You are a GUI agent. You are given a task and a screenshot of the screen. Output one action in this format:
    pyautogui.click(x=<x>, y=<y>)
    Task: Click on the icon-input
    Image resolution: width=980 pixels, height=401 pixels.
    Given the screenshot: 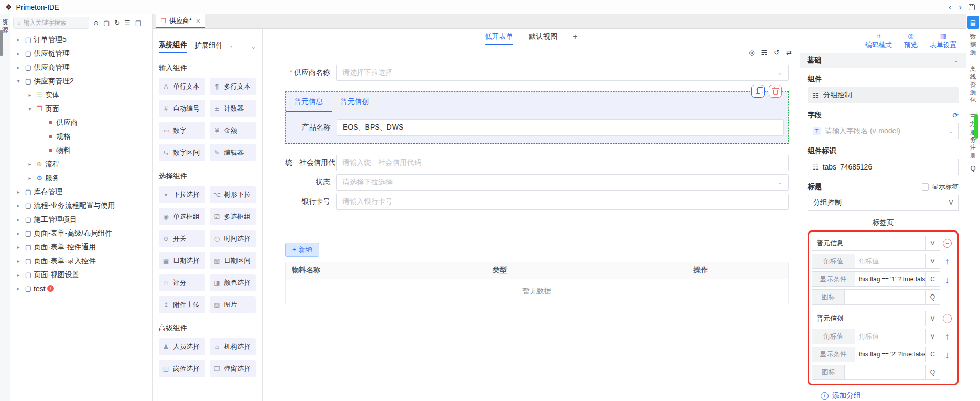 What is the action you would take?
    pyautogui.click(x=885, y=297)
    